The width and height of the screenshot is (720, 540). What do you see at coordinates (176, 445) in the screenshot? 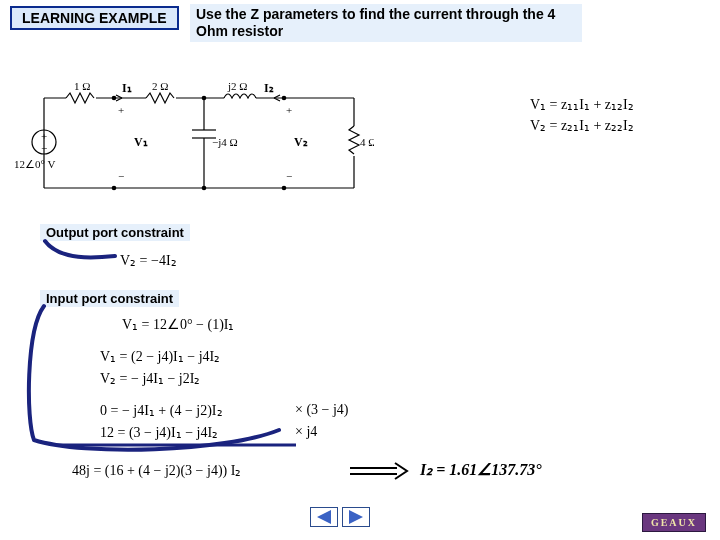
I see `underline-annotation` at bounding box center [176, 445].